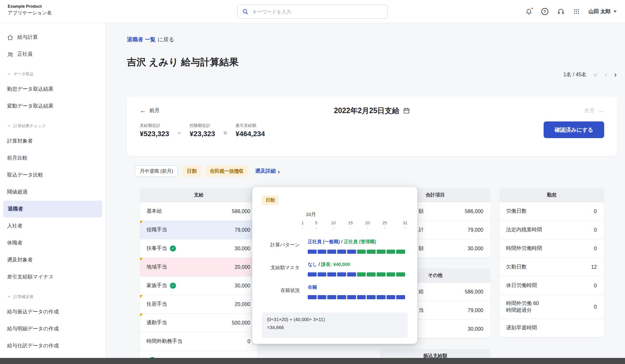  Describe the element at coordinates (360, 242) in the screenshot. I see `value-green: 正社員 (管理職)` at that location.